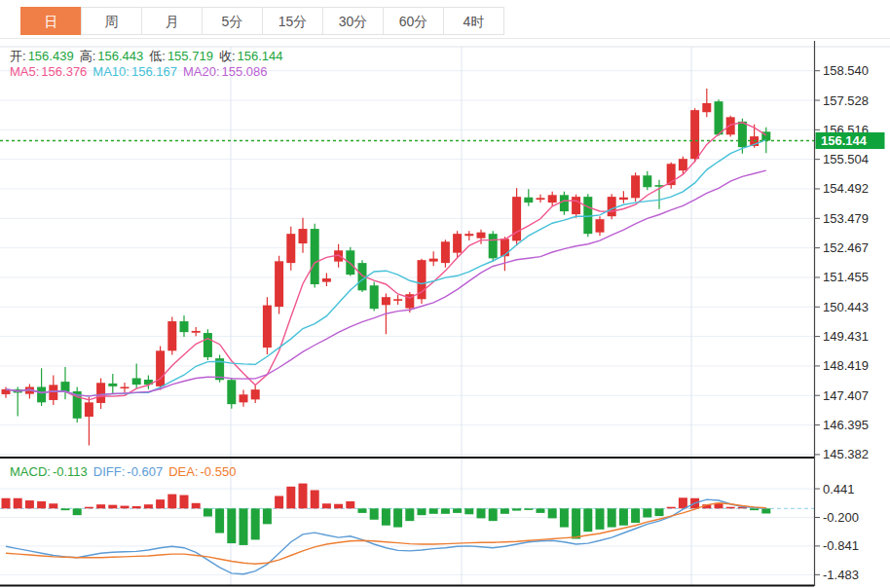 The width and height of the screenshot is (890, 588). I want to click on macd-label-2: DIFF:, so click(109, 471).